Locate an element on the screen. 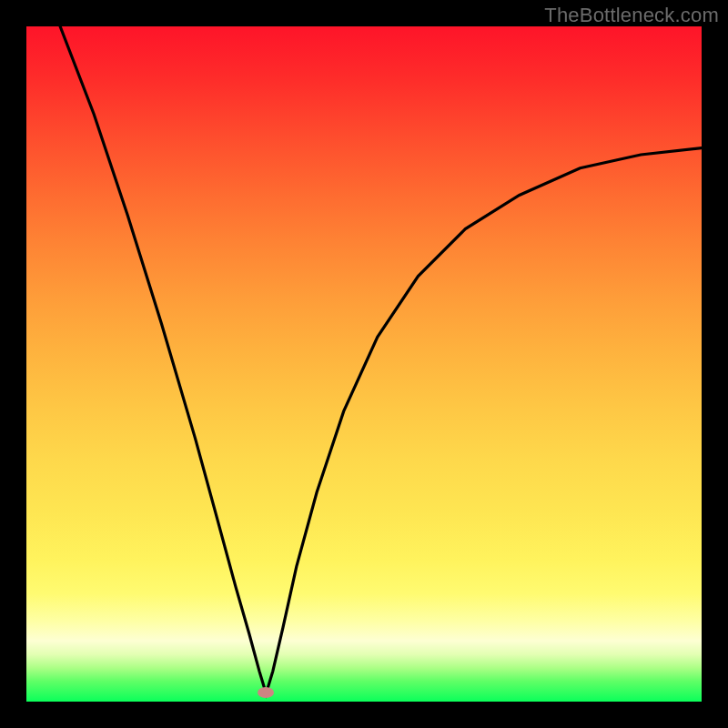 The image size is (728, 728). optimal-point-marker is located at coordinates (266, 693).